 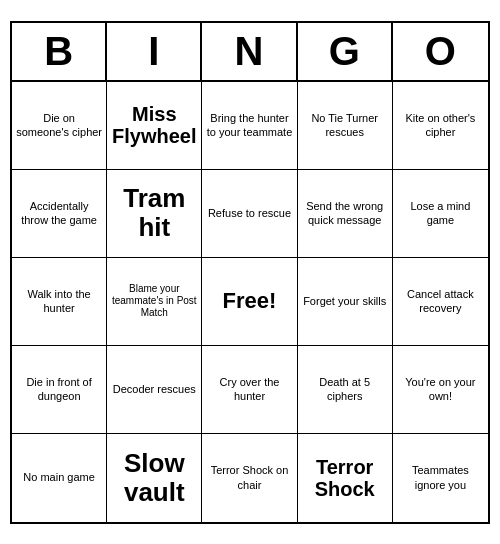 What do you see at coordinates (250, 478) in the screenshot?
I see `bingo-cell-22: Terror Shock on chair` at bounding box center [250, 478].